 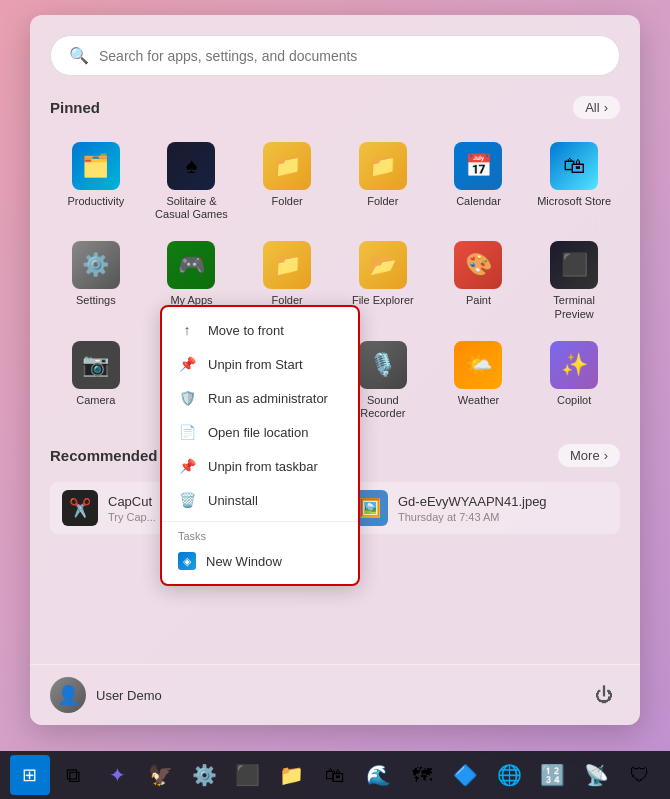 I want to click on rec-icon-capcut: ✂️, so click(x=80, y=508).